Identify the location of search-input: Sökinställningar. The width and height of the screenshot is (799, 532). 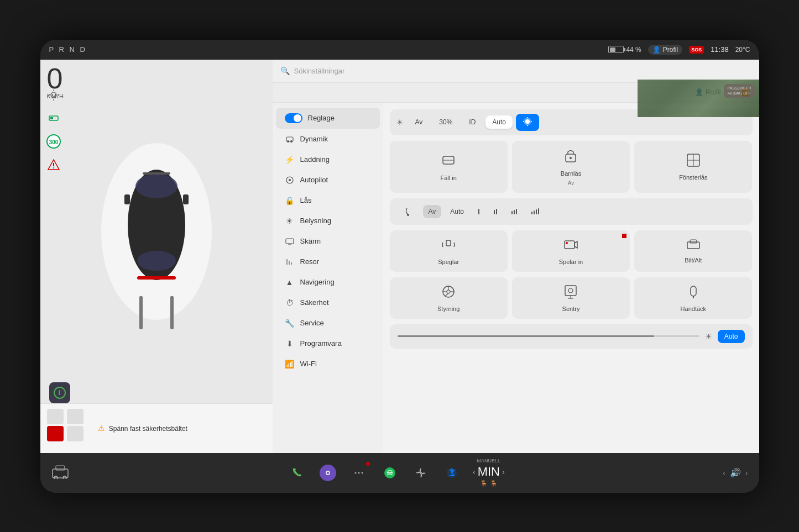
(523, 71).